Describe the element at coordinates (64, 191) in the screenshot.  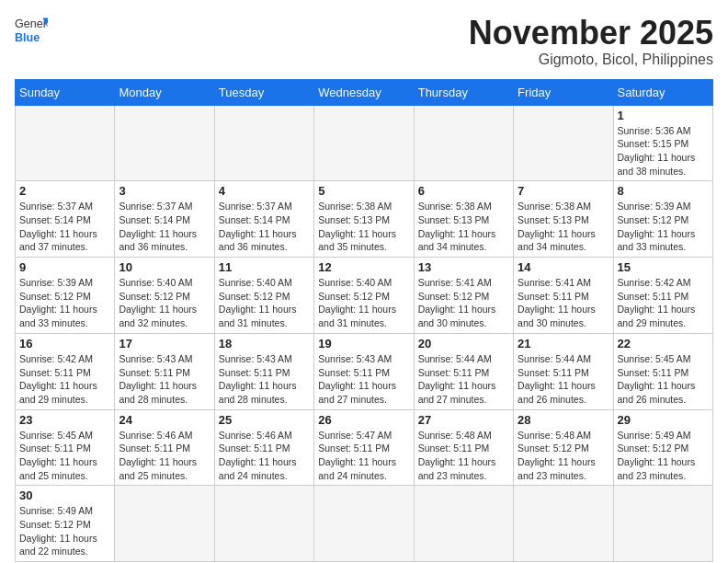
I see `day-number: 2` at that location.